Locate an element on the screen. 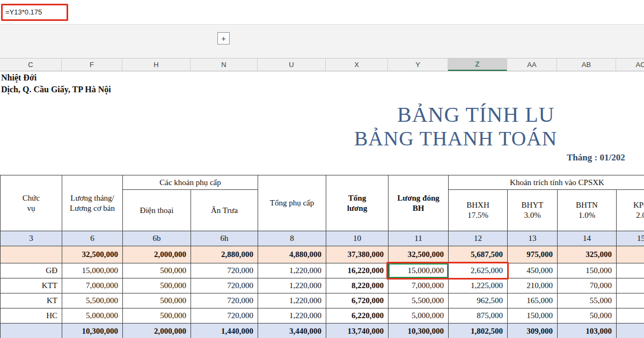  column-number-cell: 6b is located at coordinates (157, 239).